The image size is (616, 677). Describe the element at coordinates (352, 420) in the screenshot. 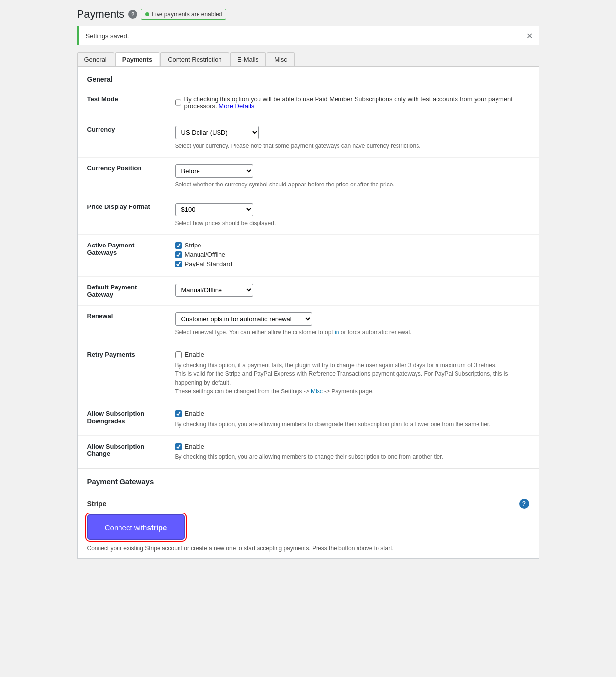

I see `subscription-downgrades-control: Enable By checking this option, you are …` at that location.